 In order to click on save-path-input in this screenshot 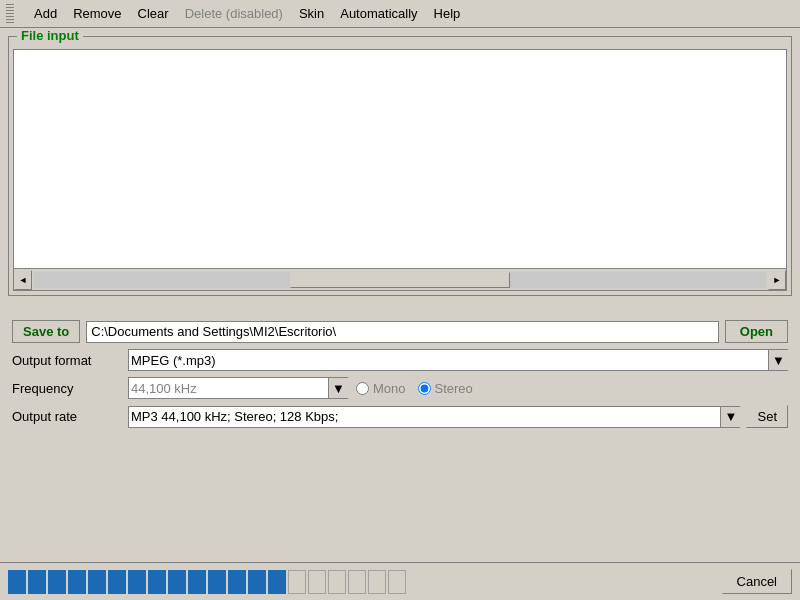, I will do `click(402, 332)`.